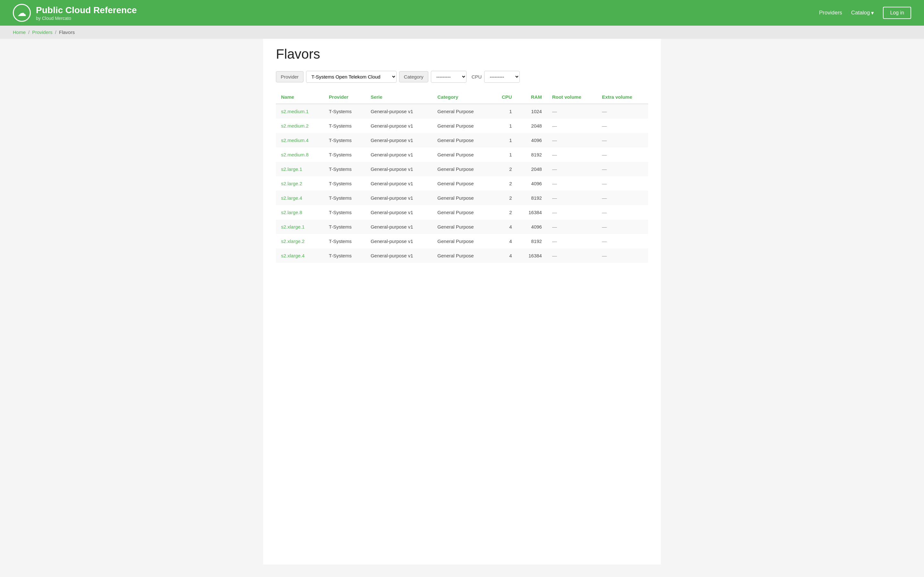  I want to click on chevron-down-icon: ▾, so click(872, 13).